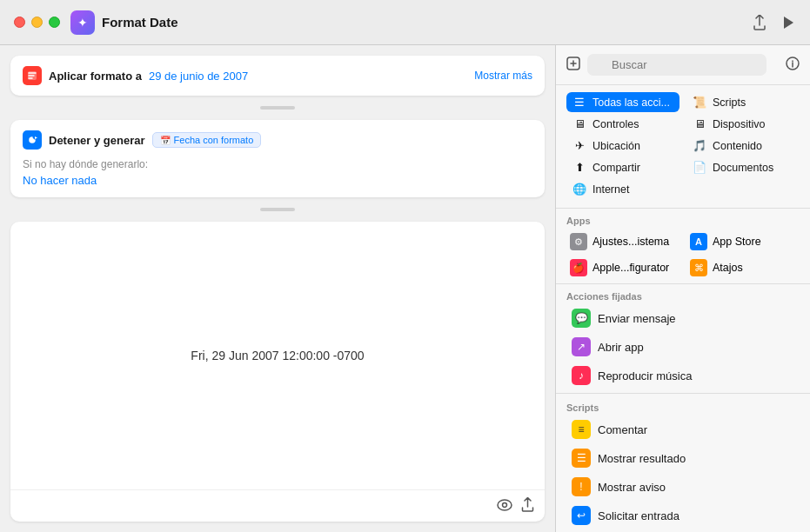 This screenshot has width=810, height=532. What do you see at coordinates (198, 76) in the screenshot?
I see `apply-format-value: 29 de junio de 2007` at bounding box center [198, 76].